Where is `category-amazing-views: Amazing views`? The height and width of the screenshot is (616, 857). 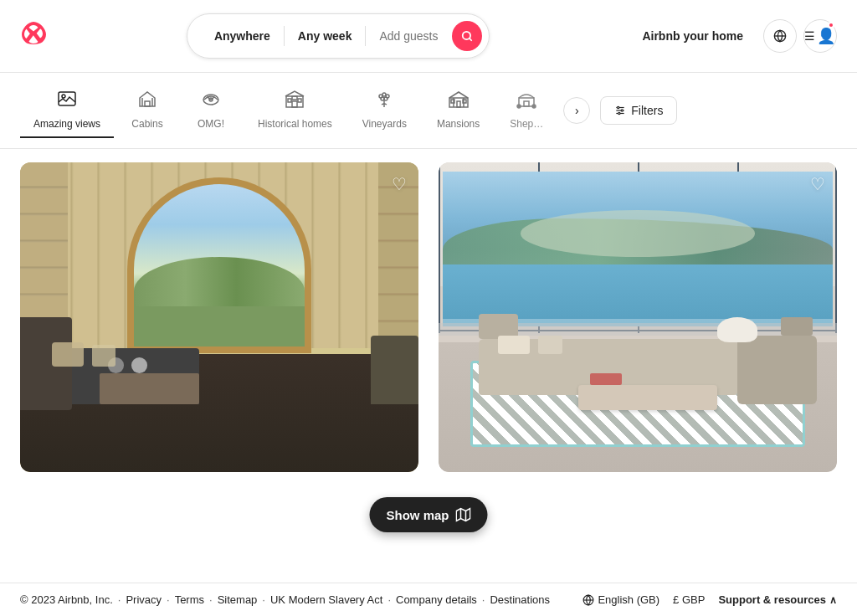
category-amazing-views: Amazing views is located at coordinates (67, 110).